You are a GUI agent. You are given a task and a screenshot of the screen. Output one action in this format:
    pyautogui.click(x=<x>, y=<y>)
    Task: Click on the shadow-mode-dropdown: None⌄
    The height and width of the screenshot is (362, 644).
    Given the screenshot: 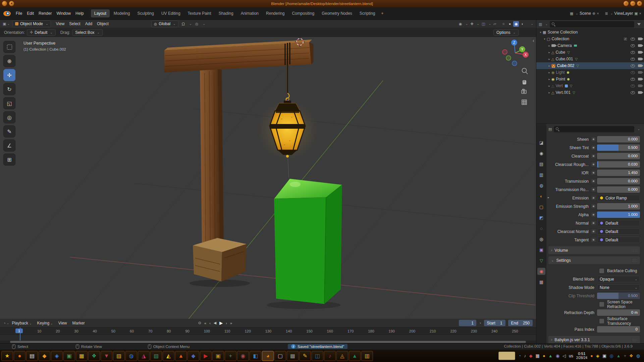 What is the action you would take?
    pyautogui.click(x=619, y=288)
    